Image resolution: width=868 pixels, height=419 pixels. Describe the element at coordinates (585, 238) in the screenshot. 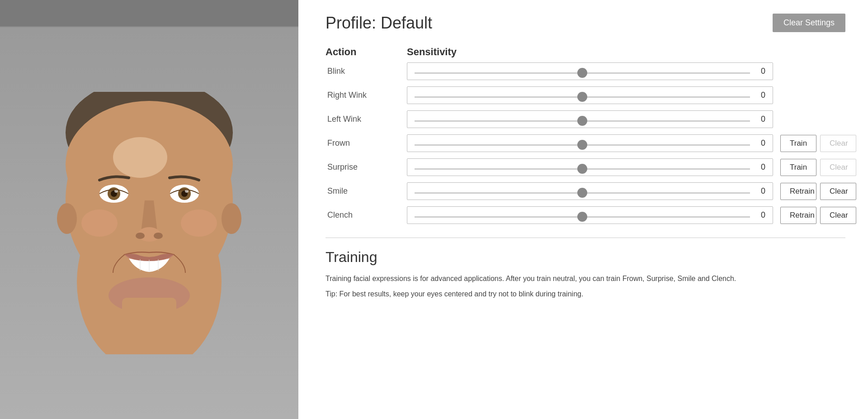

I see `section-divider` at that location.